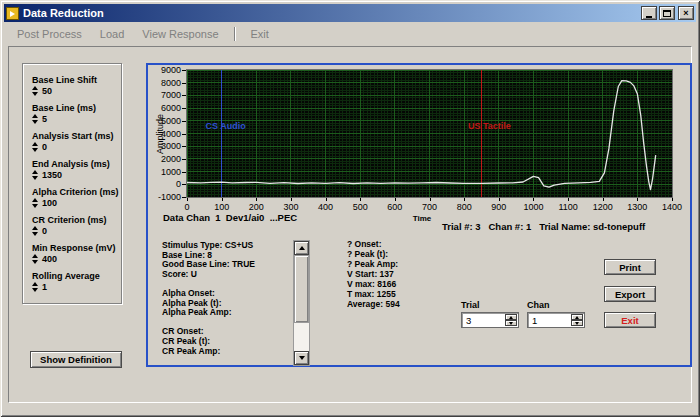 The width and height of the screenshot is (700, 417). Describe the element at coordinates (374, 294) in the screenshot. I see `stats-right-line: T max: 1255` at that location.